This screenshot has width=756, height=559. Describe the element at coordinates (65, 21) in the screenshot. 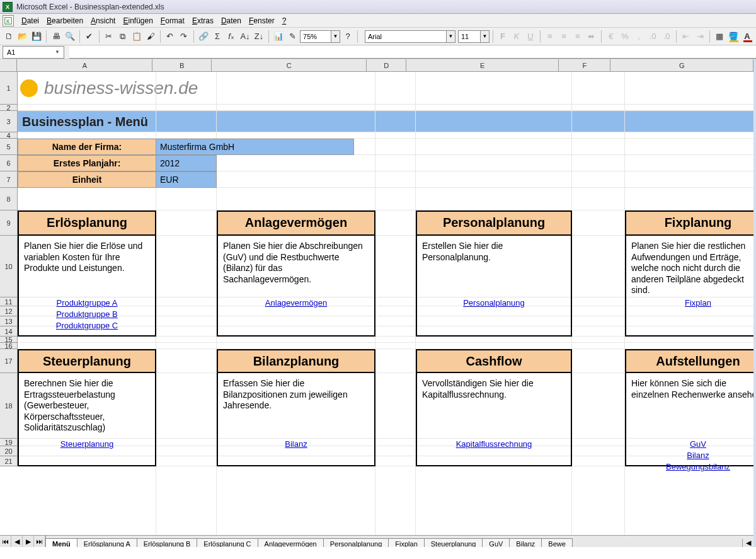

I see `menu-bearbeiten: Bearbeiten` at that location.